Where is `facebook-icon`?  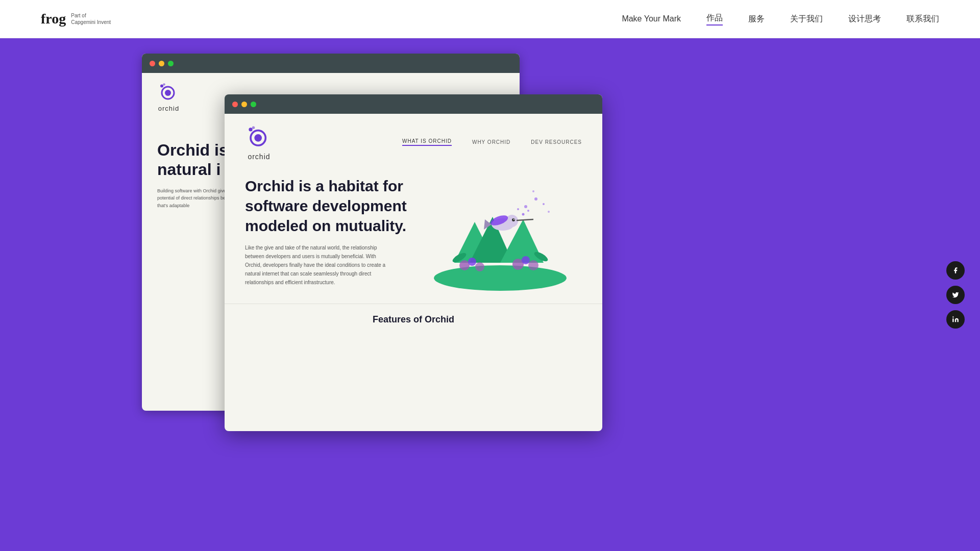
facebook-icon is located at coordinates (955, 270).